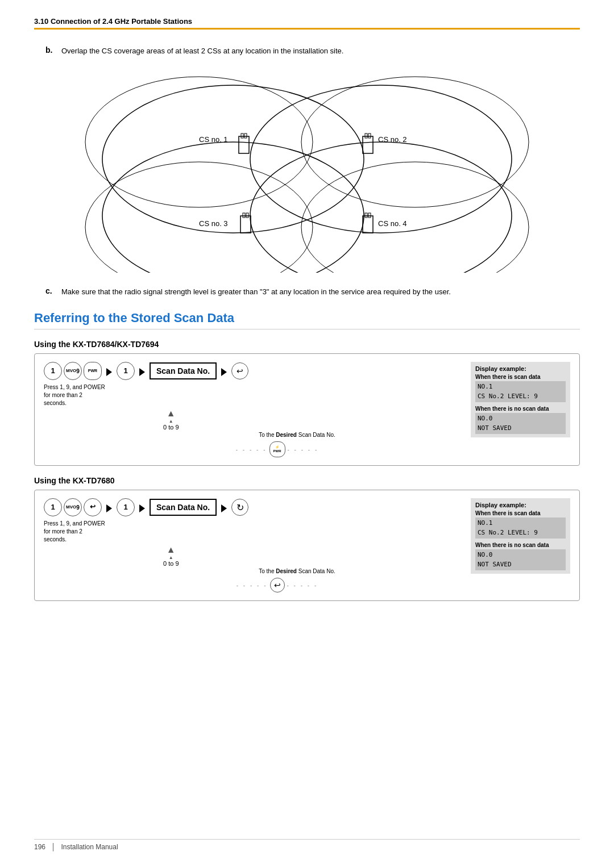  Describe the element at coordinates (171, 427) in the screenshot. I see `range-label-1: 0 to 9` at that location.